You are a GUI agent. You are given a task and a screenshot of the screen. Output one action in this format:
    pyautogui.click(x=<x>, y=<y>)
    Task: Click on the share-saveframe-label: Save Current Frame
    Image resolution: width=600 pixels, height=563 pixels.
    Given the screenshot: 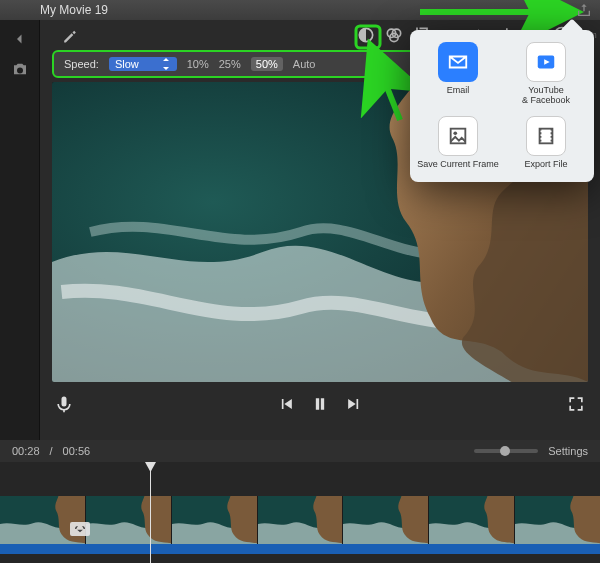 What is the action you would take?
    pyautogui.click(x=458, y=165)
    